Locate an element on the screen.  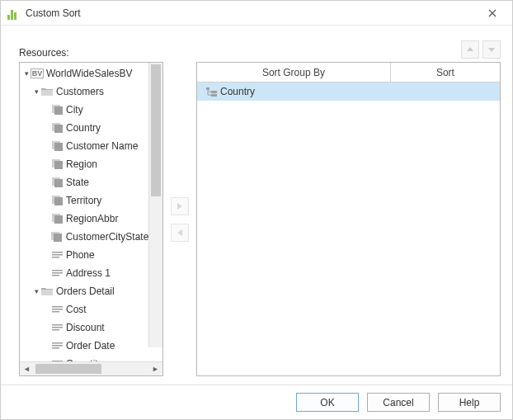
tree-node-item: Phone is located at coordinates (91, 255).